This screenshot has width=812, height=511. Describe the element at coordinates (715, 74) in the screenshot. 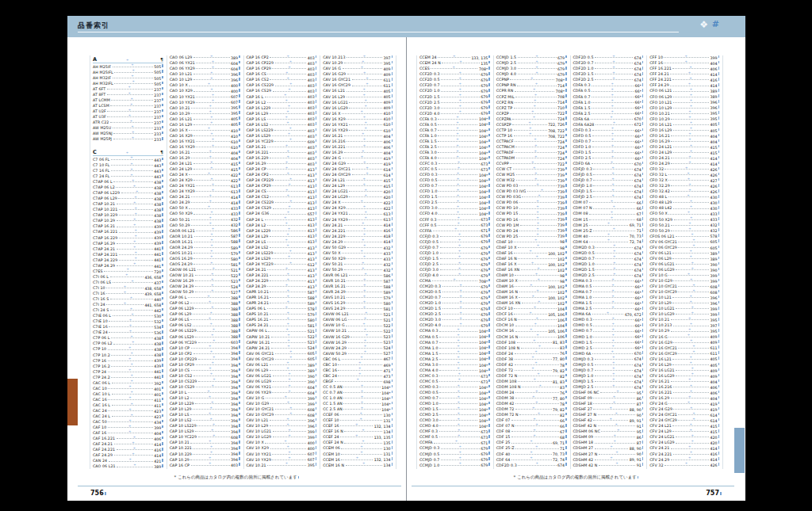

I see `page-ref: 414` at that location.